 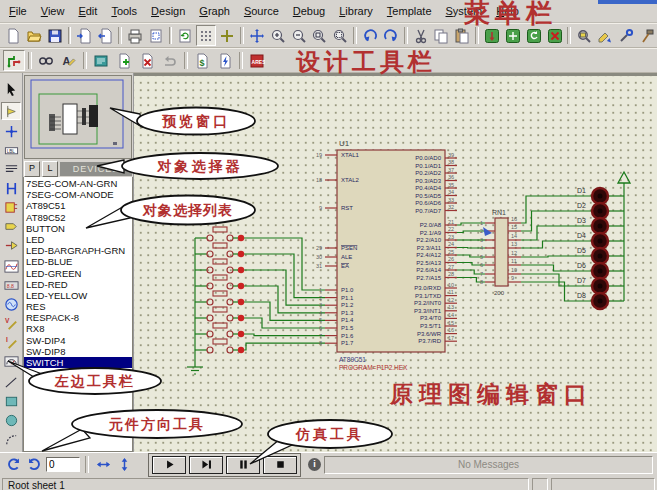 What do you see at coordinates (11, 342) in the screenshot?
I see `current-probe-mode-button: I` at bounding box center [11, 342].